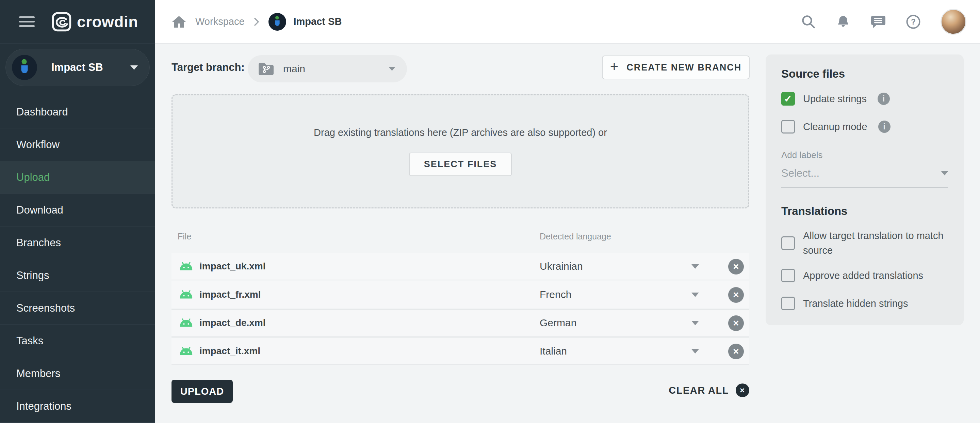  Describe the element at coordinates (277, 22) in the screenshot. I see `breadcrumb-project-avatar` at that location.